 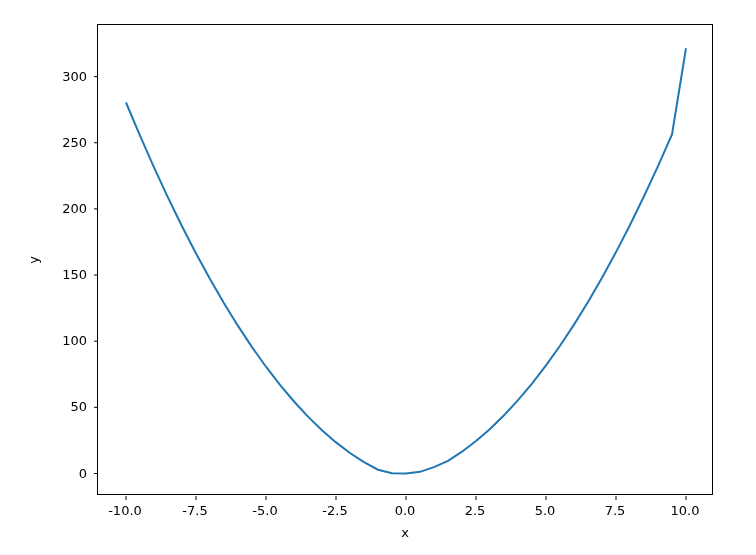 What do you see at coordinates (74, 208) in the screenshot?
I see `y-tick-label: 200` at bounding box center [74, 208].